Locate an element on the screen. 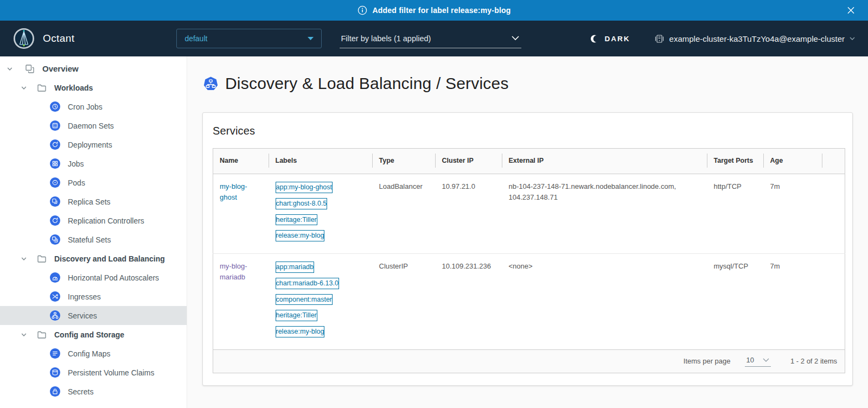 Image resolution: width=868 pixels, height=408 pixels. namespace-value: default is located at coordinates (196, 39).